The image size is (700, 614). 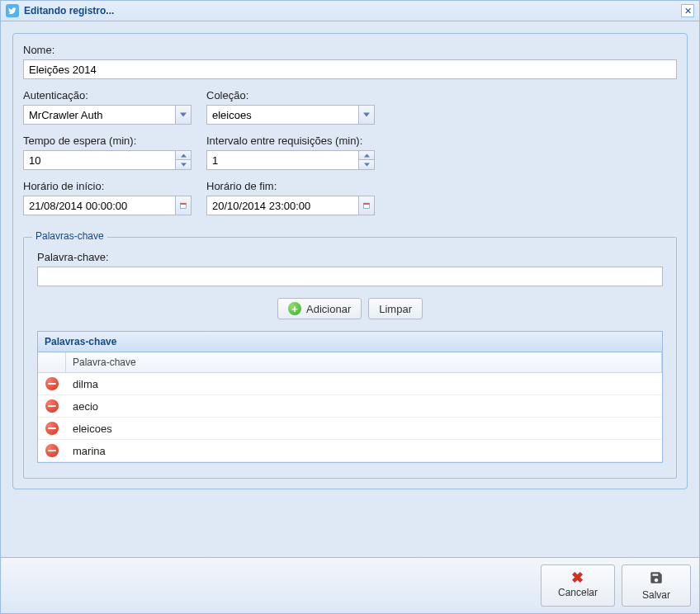 I want to click on collection-label: Coleção:, so click(x=291, y=96).